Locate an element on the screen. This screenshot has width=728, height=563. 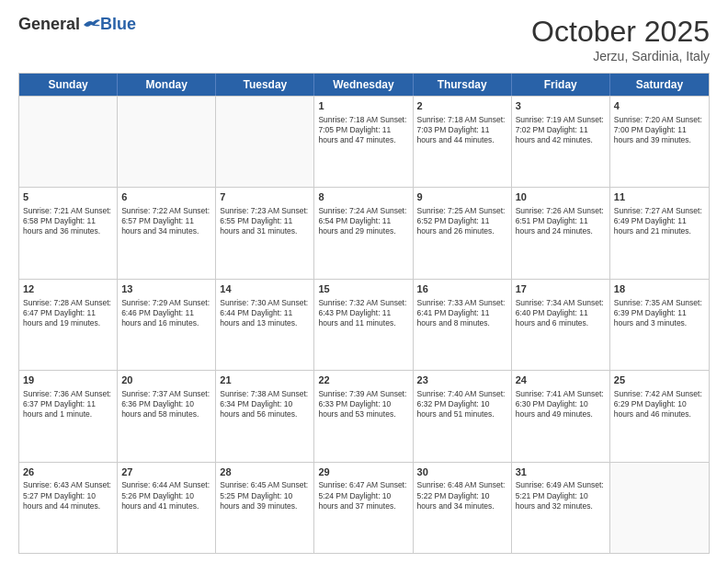
day-number: 15 is located at coordinates (363, 289).